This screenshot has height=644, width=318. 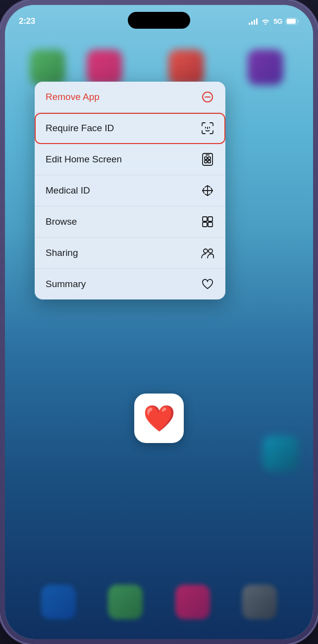 I want to click on minus-circle-icon, so click(x=208, y=97).